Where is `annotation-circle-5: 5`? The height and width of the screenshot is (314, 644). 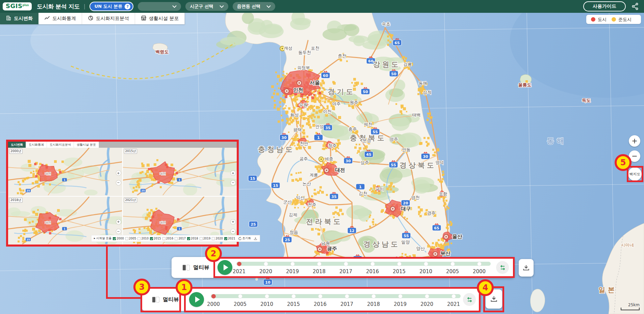
annotation-circle-5: 5 is located at coordinates (623, 163).